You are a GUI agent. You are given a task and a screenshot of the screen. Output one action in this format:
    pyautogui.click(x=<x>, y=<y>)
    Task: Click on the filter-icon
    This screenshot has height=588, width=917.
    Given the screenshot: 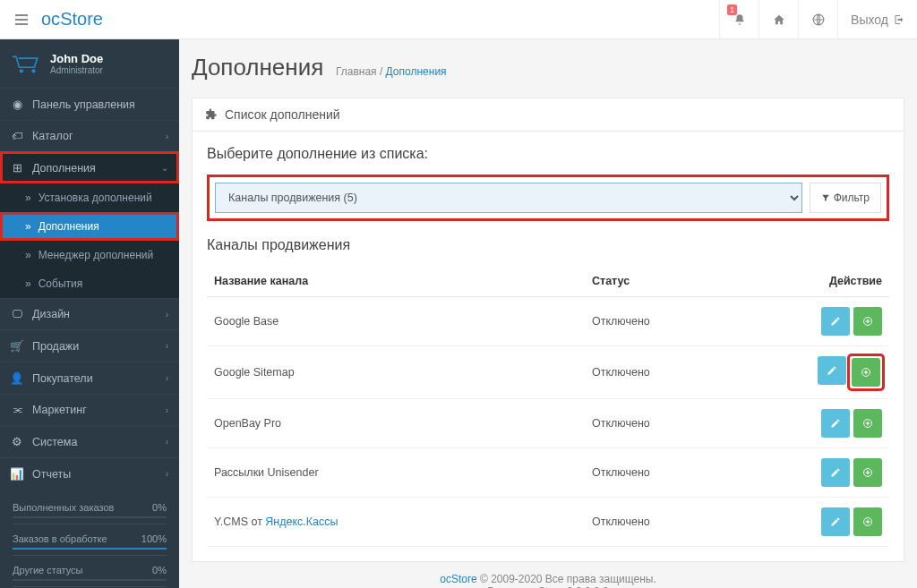 What is the action you would take?
    pyautogui.click(x=826, y=198)
    